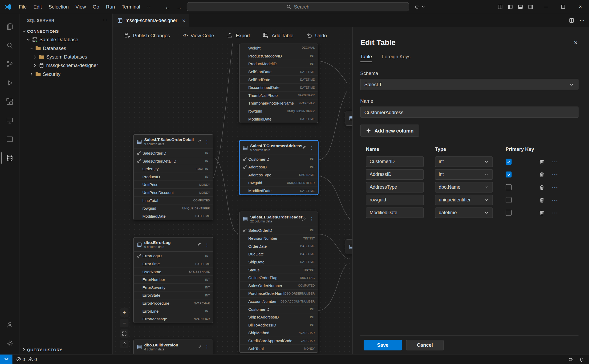 This screenshot has height=364, width=589. What do you see at coordinates (6, 359) in the screenshot?
I see `remote-indicator: ><` at bounding box center [6, 359].